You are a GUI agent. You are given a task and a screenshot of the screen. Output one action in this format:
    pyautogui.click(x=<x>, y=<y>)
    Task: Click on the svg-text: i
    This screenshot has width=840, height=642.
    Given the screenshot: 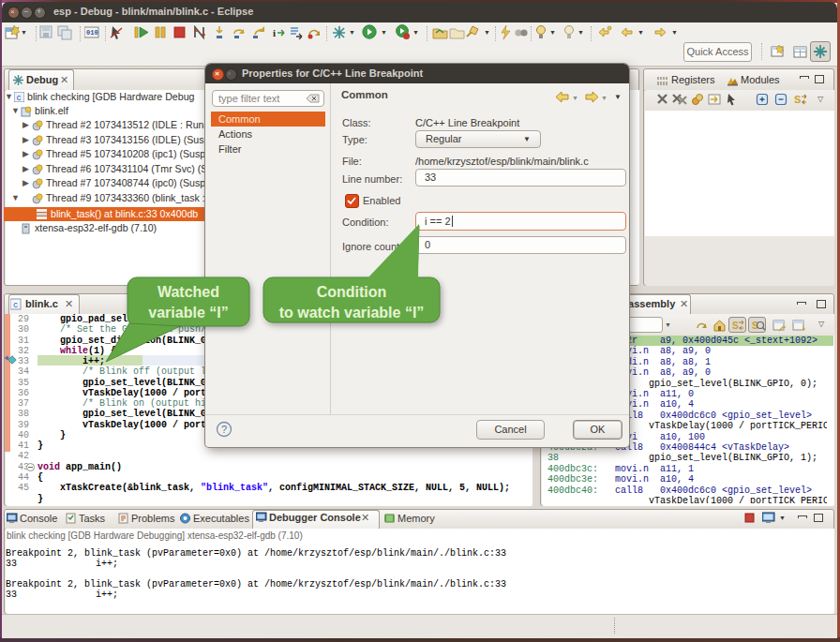 What is the action you would take?
    pyautogui.click(x=274, y=33)
    